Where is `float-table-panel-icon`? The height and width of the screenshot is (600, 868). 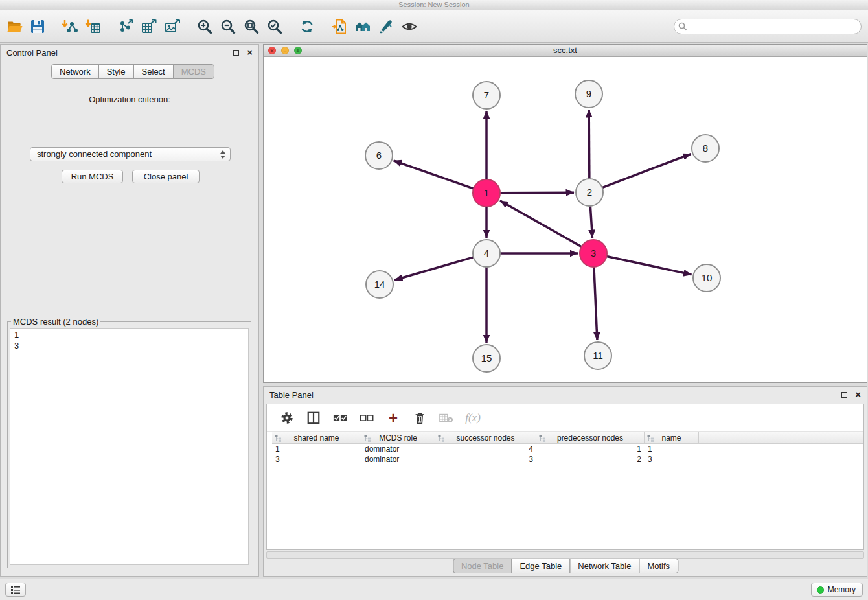 float-table-panel-icon is located at coordinates (845, 395).